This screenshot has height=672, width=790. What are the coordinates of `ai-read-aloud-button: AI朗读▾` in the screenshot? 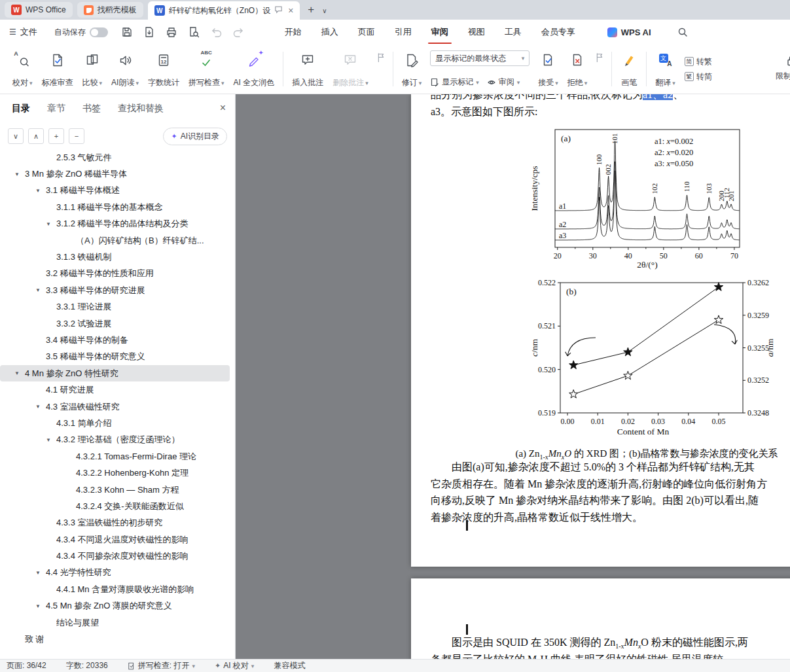 It's located at (125, 69).